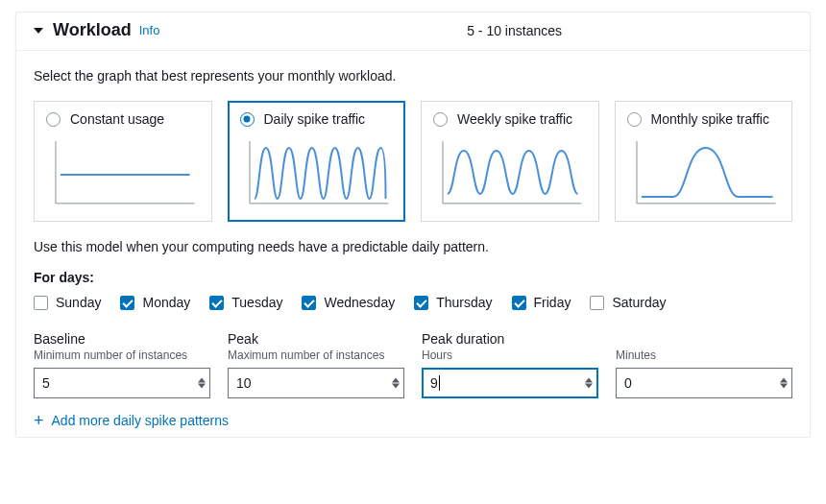 This screenshot has height=504, width=826. What do you see at coordinates (38, 31) in the screenshot?
I see `expand-caret-icon` at bounding box center [38, 31].